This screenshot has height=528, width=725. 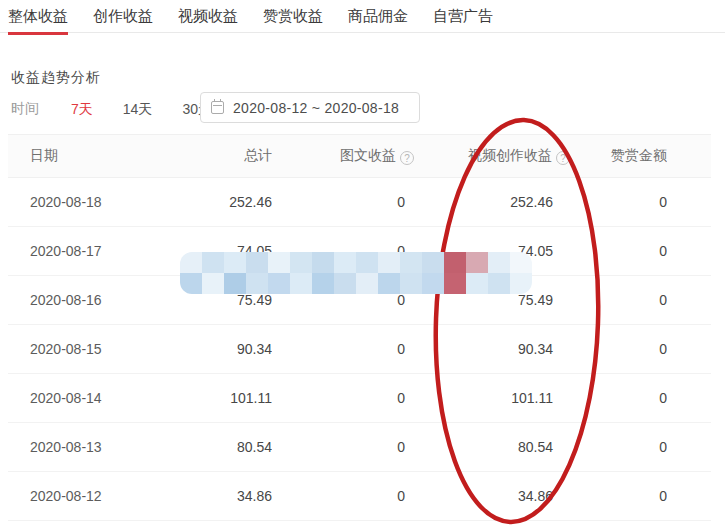 I want to click on cell-video: 75.49, so click(x=492, y=300).